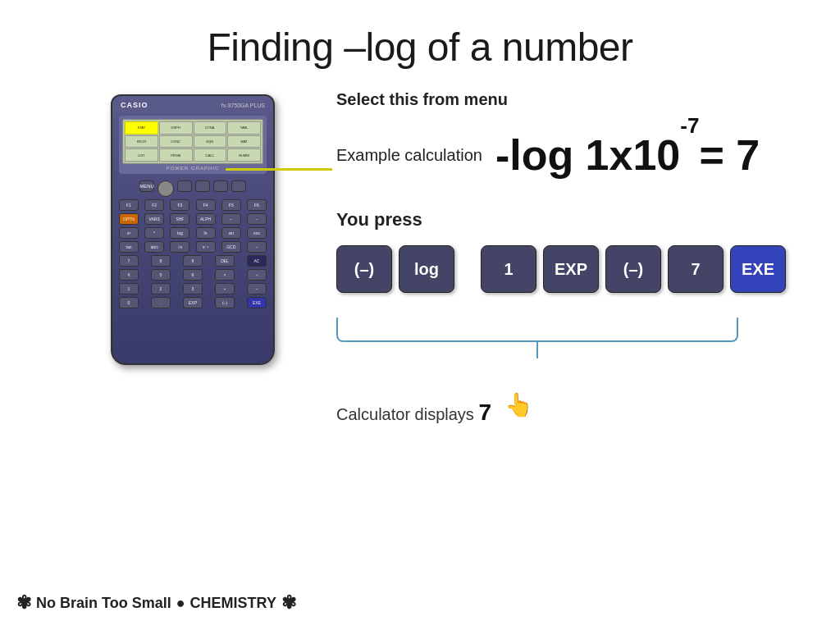 The height and width of the screenshot is (630, 840). What do you see at coordinates (588, 155) in the screenshot?
I see `example-line: Example calculation -log 1x10-7 = 7` at bounding box center [588, 155].